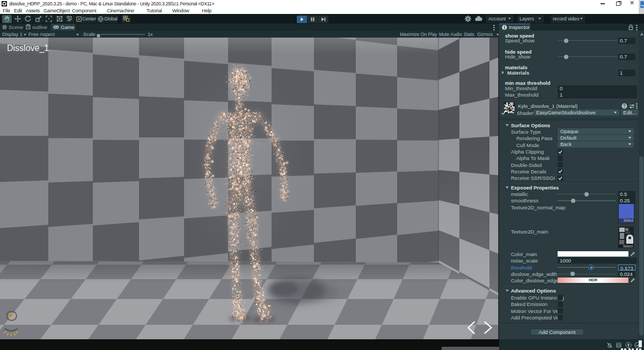  Describe the element at coordinates (628, 246) in the screenshot. I see `svg-text: Select` at that location.